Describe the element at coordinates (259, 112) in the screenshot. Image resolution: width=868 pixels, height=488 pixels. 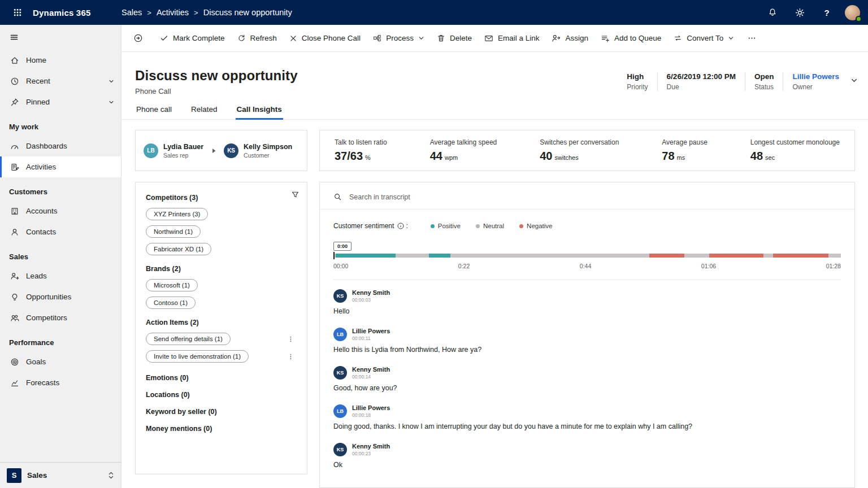
I see `tab-call-insights: Call Insights` at that location.